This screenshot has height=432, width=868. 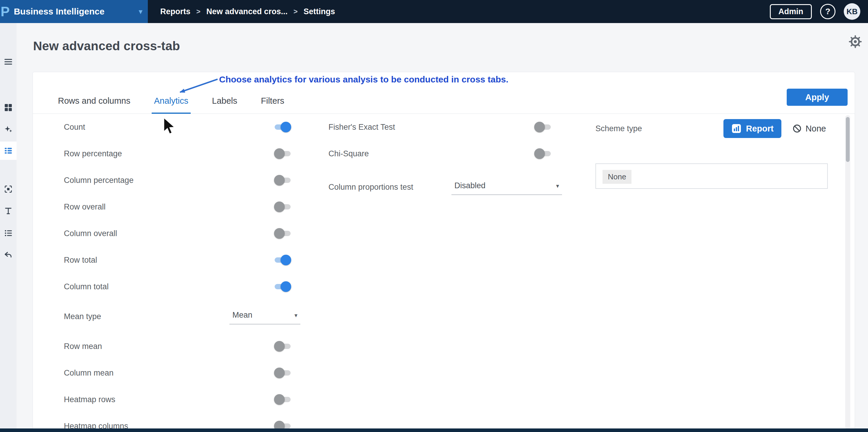 I want to click on setting-label: Column percentage, so click(x=99, y=180).